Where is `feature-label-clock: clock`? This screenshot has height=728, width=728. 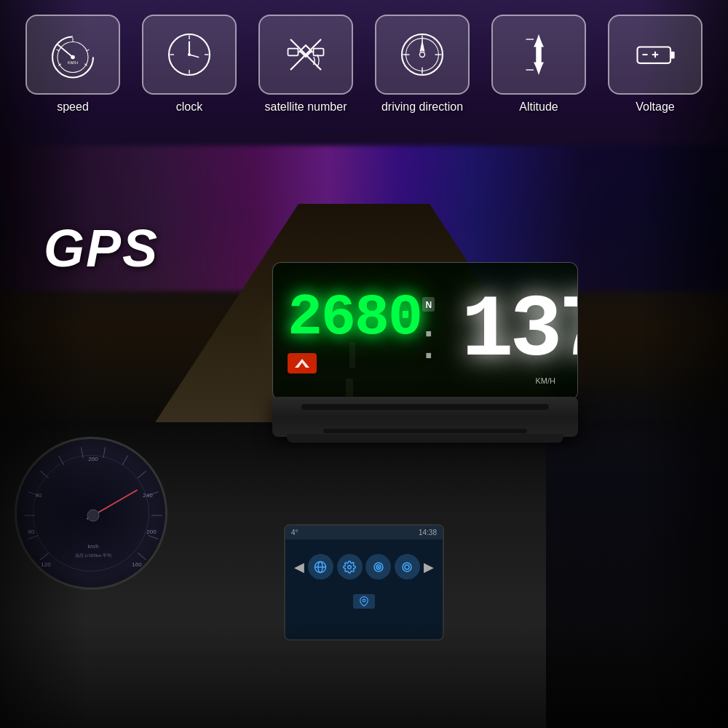
feature-label-clock: clock is located at coordinates (189, 107).